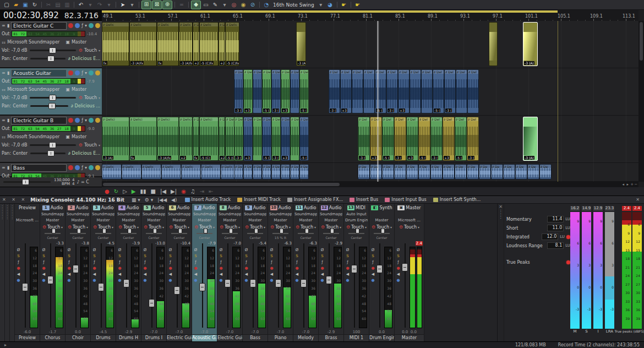  I want to click on strip-name: Piano, so click(281, 338).